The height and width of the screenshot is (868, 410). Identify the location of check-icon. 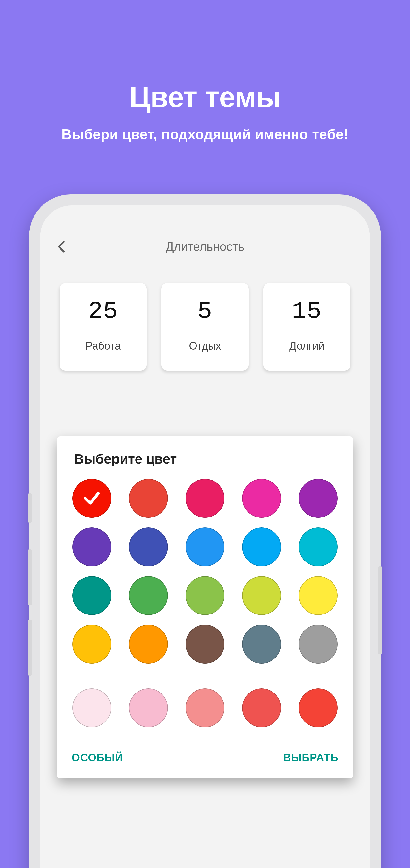
(92, 498).